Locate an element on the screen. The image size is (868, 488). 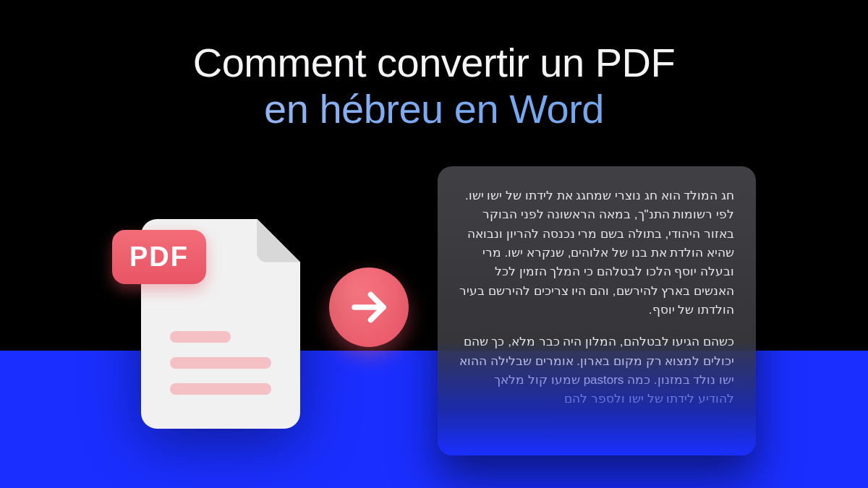
pdf-badge: PDF is located at coordinates (159, 257).